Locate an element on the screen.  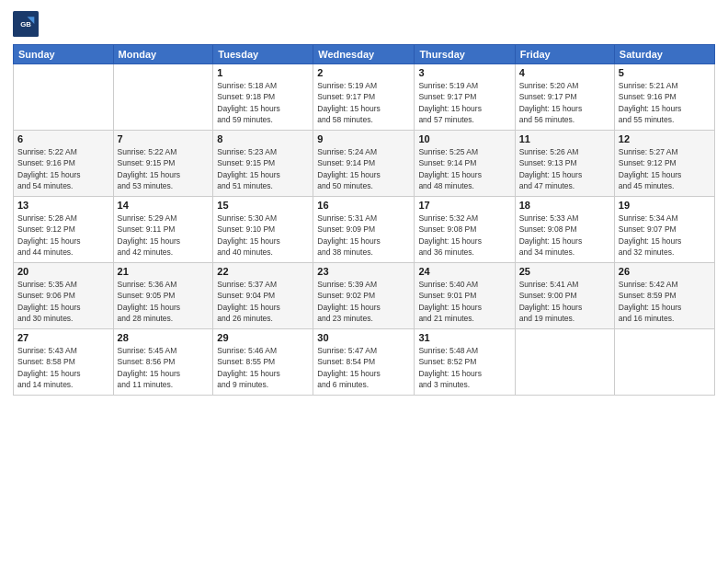
calendar-week-row: 6Sunrise: 5:22 AM Sunset: 9:16 PM Daylig… is located at coordinates (364, 164).